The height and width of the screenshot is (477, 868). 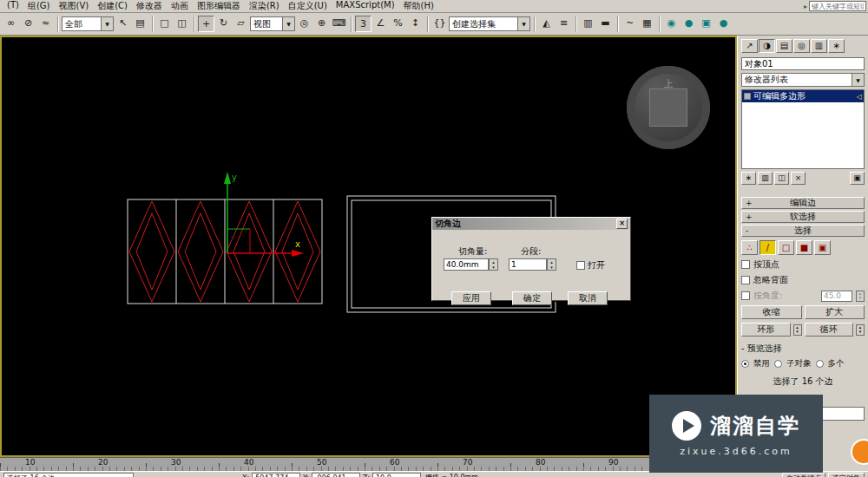 What do you see at coordinates (835, 312) in the screenshot?
I see `grow-button: 扩大` at bounding box center [835, 312].